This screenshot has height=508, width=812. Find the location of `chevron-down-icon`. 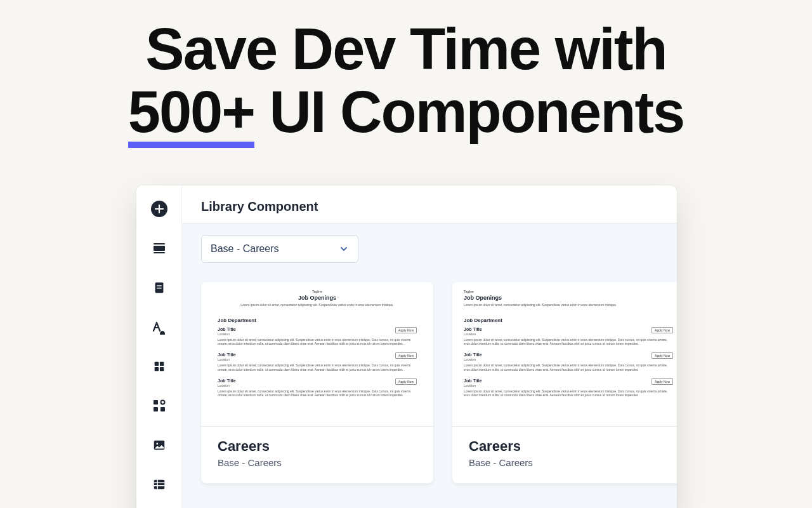

chevron-down-icon is located at coordinates (344, 249).